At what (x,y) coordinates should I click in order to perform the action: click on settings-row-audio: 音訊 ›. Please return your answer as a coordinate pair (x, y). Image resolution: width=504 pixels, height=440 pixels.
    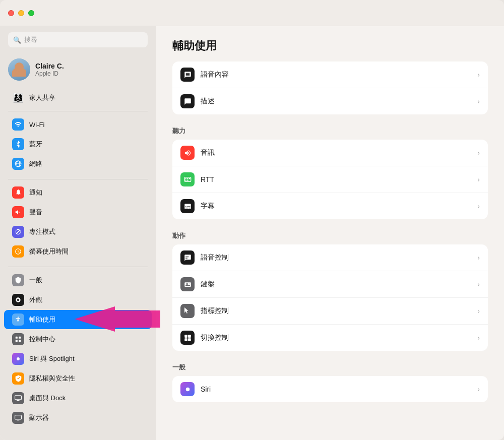
    Looking at the image, I should click on (330, 153).